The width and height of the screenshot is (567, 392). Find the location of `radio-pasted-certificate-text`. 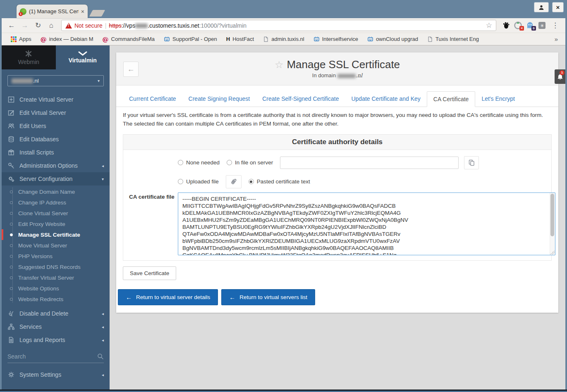

radio-pasted-certificate-text is located at coordinates (251, 182).